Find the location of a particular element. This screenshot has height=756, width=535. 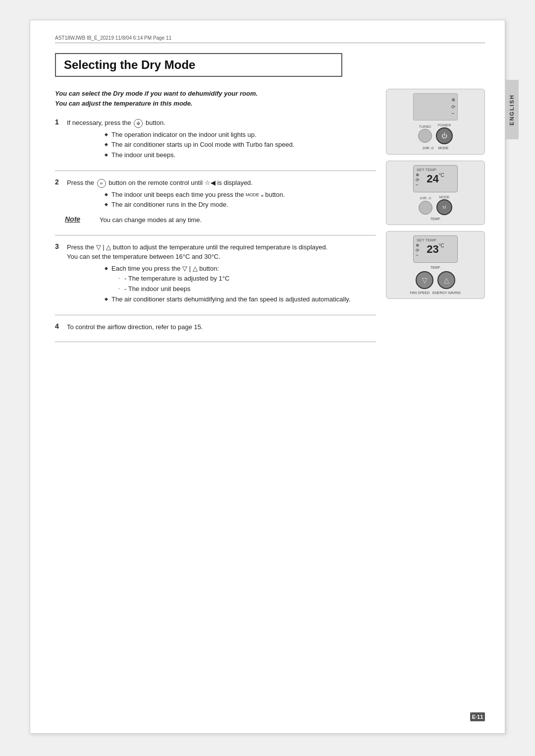

temp-value-3: 23 °C is located at coordinates (435, 249).